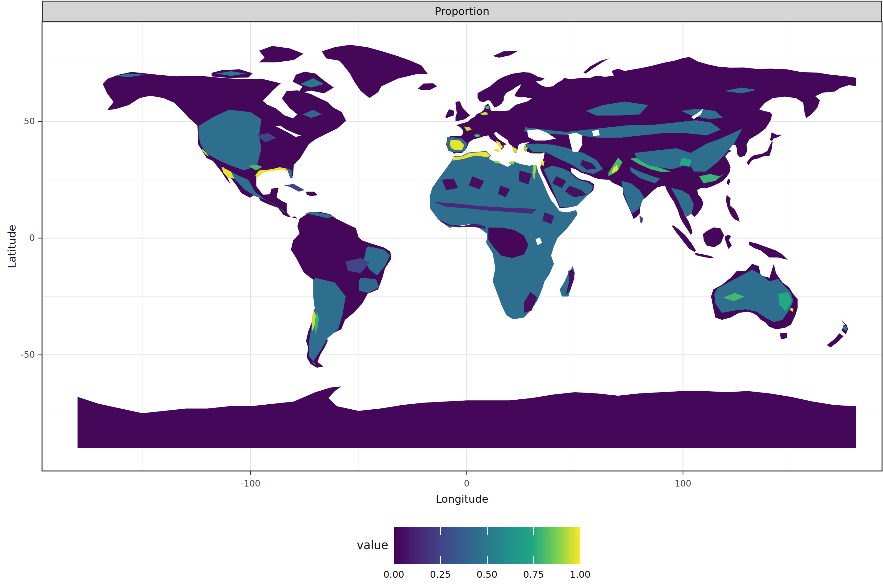 This screenshot has height=588, width=883. What do you see at coordinates (784, 336) in the screenshot?
I see `region-tasmania` at bounding box center [784, 336].